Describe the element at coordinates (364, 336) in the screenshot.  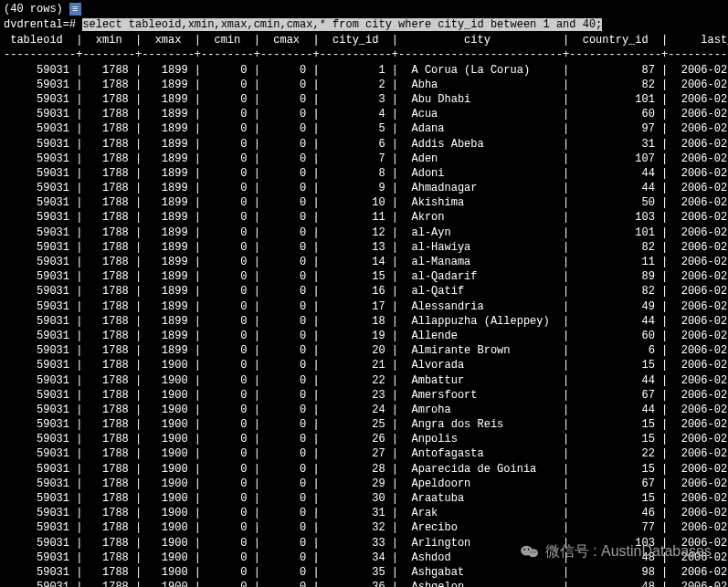
I see `table-row: 59031 | 1788 | 1899 | 0 | 0 | 19 | Allen…` at that location.